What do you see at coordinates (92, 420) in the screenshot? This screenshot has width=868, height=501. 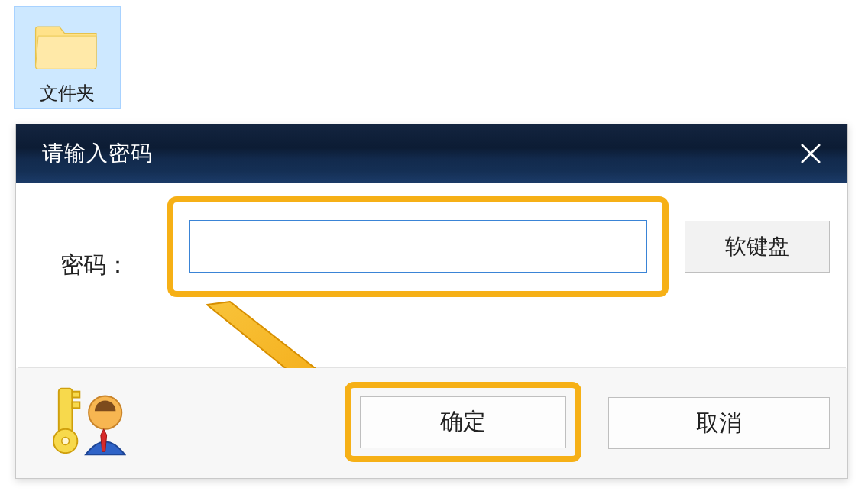 I see `key-user-icon` at bounding box center [92, 420].